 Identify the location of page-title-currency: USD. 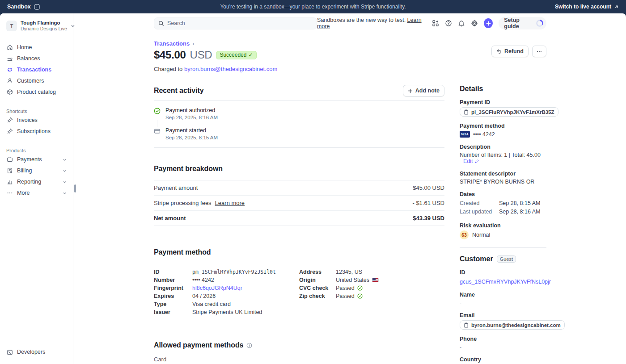
(201, 55).